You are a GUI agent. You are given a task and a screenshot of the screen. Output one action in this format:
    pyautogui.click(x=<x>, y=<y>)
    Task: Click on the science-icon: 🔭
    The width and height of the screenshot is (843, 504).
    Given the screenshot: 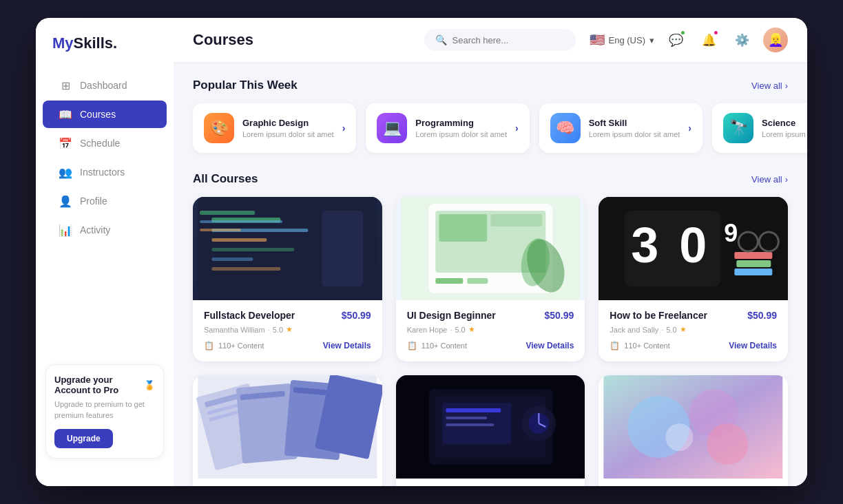 What is the action you would take?
    pyautogui.click(x=738, y=128)
    